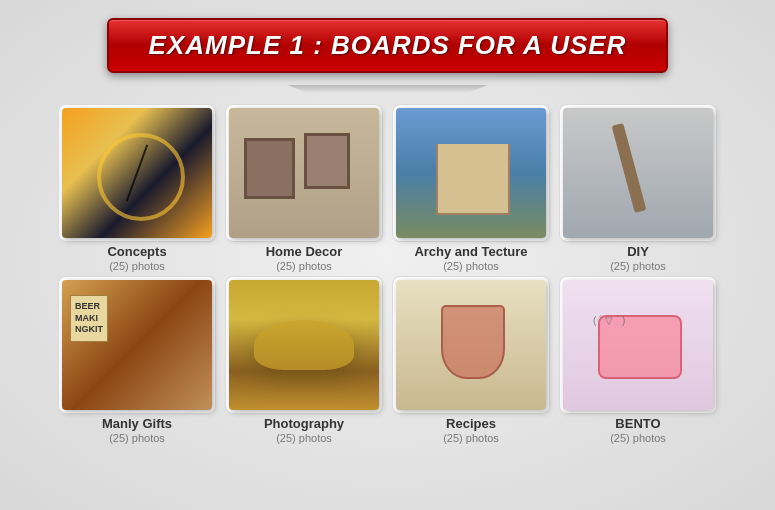 The image size is (775, 510). I want to click on board-thumb-home-decor, so click(304, 173).